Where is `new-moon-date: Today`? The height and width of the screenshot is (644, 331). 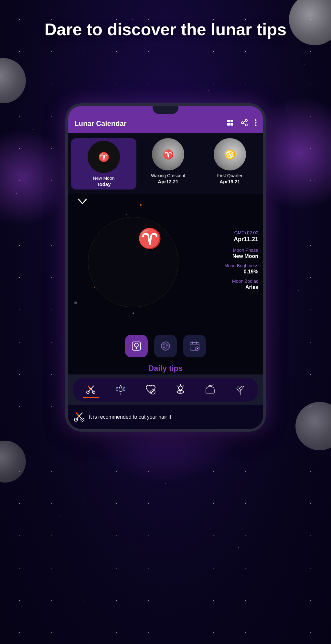
new-moon-date: Today is located at coordinates (103, 184).